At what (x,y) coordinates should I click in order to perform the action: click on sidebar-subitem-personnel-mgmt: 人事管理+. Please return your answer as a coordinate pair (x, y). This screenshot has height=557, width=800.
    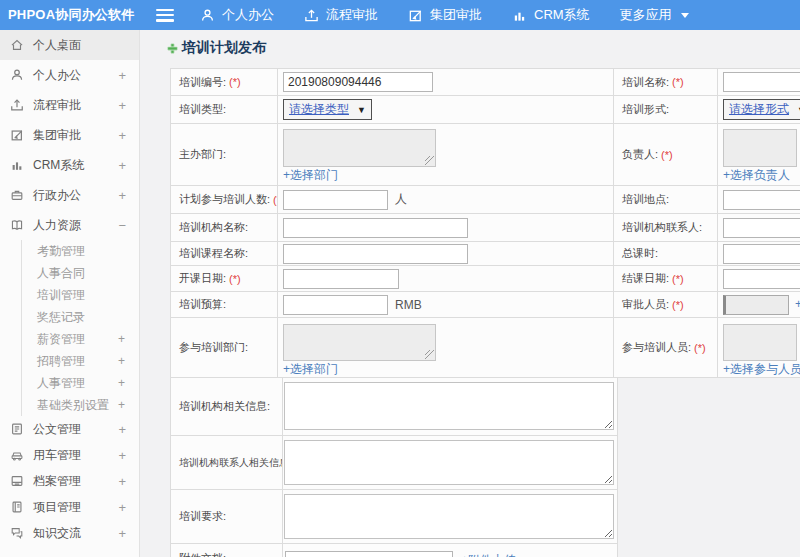
    Looking at the image, I should click on (80, 383).